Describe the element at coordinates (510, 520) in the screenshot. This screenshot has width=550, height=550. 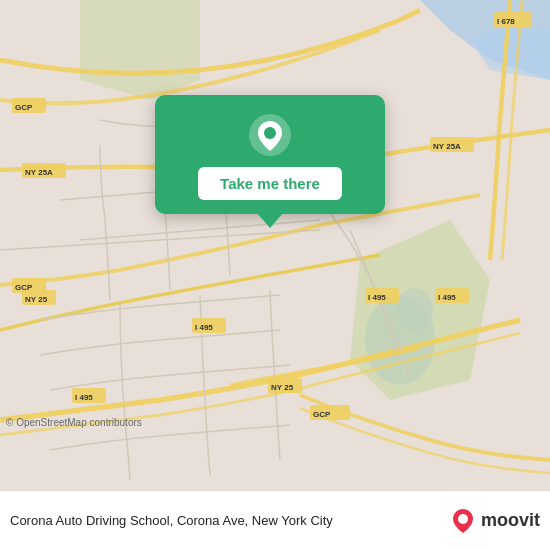
I see `moovit-label: moovit` at that location.